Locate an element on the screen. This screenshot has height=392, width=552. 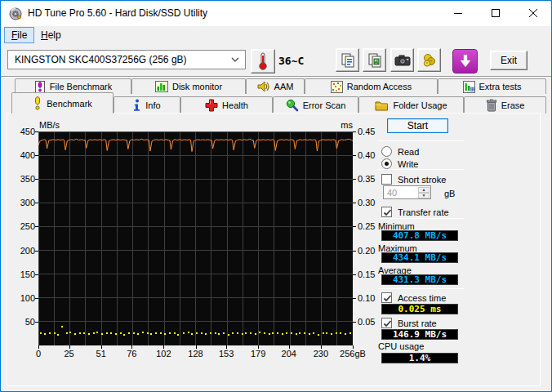
maximum-value: 434.1 MB/s is located at coordinates (420, 258).